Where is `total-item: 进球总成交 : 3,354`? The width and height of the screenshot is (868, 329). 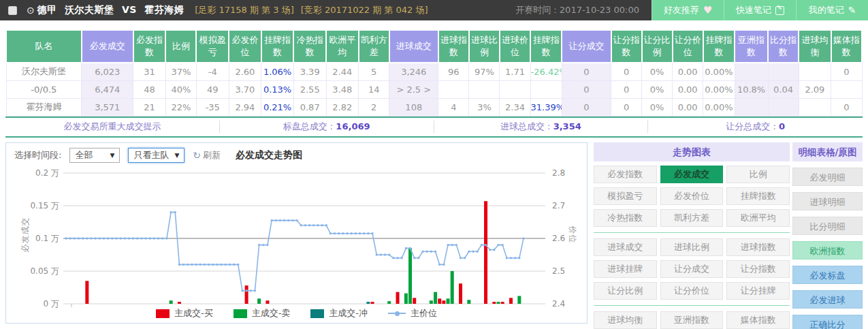 total-item: 进球总成交 : 3,354 is located at coordinates (542, 127).